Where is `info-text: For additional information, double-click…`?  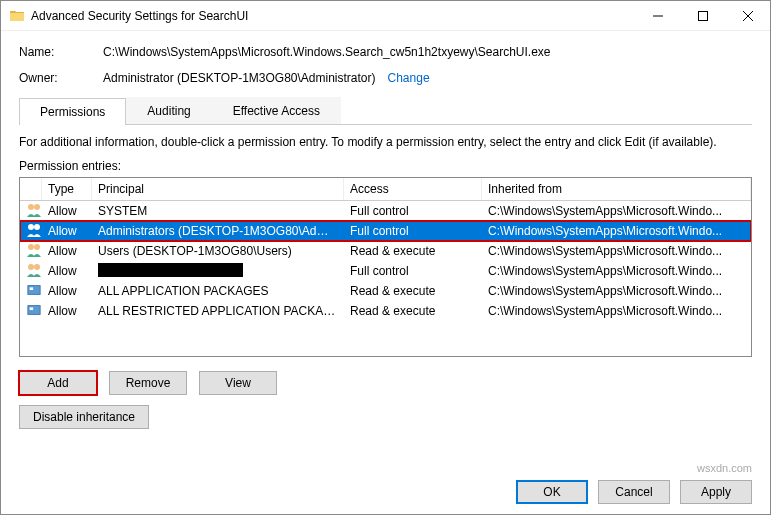 info-text: For additional information, double-click… is located at coordinates (386, 142).